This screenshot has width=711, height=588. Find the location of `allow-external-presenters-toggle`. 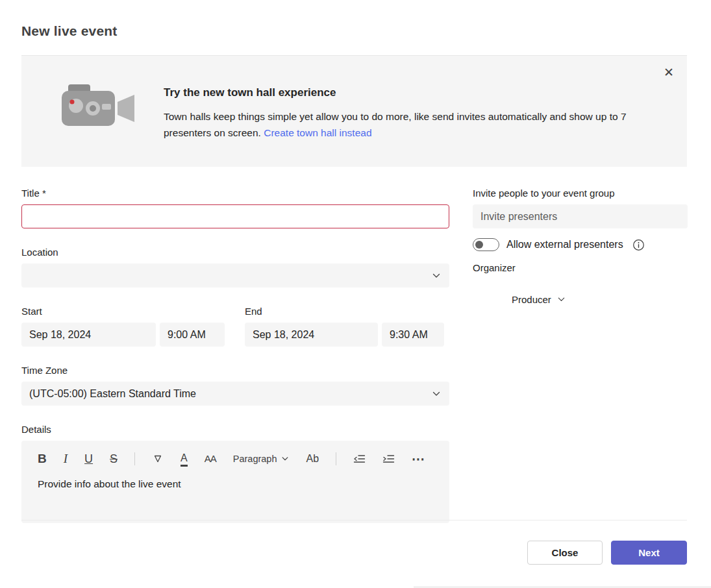

allow-external-presenters-toggle is located at coordinates (486, 245).